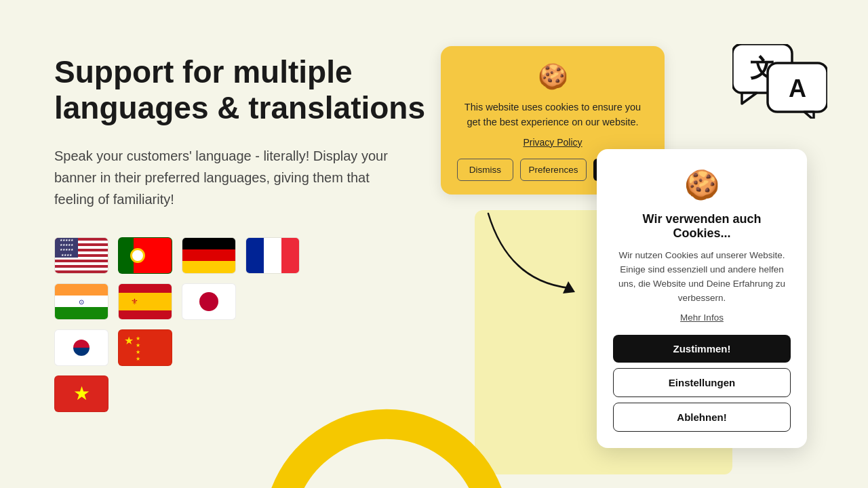  What do you see at coordinates (529, 254) in the screenshot?
I see `arrow-svg` at bounding box center [529, 254].